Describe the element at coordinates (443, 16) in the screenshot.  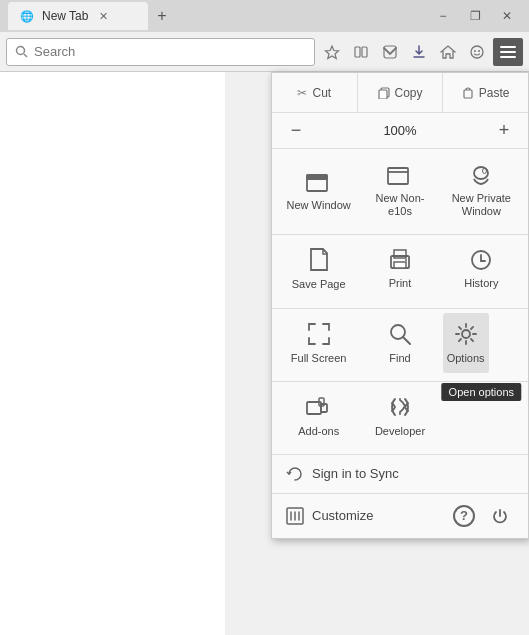
I see `minimize-button: −` at that location.